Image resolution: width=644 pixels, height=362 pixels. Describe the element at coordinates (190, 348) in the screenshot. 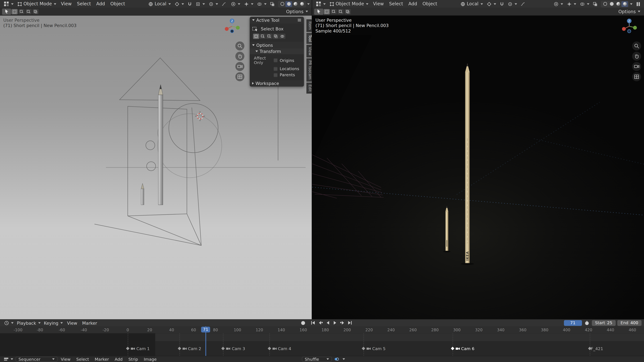

I see `timeline-marker: Cam 2` at that location.